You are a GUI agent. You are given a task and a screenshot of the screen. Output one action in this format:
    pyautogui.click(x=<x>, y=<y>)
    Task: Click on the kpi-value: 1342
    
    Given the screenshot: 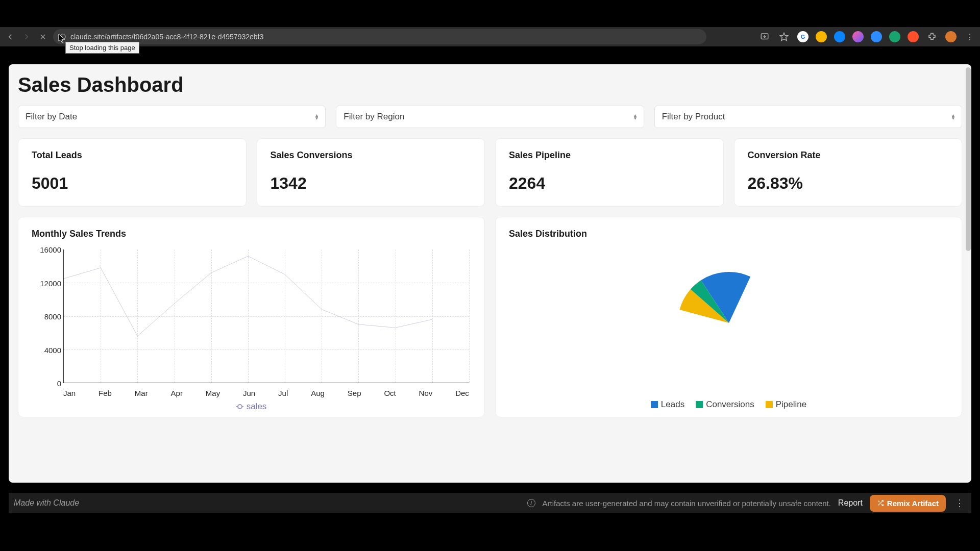 What is the action you would take?
    pyautogui.click(x=371, y=184)
    